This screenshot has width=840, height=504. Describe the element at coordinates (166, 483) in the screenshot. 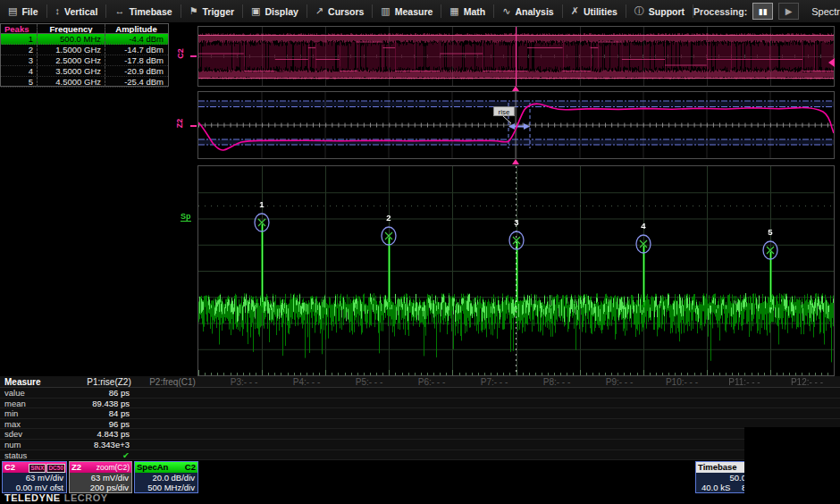

I see `specan-descriptor-body: 20.0 dB/div 500 MHz/div` at that location.